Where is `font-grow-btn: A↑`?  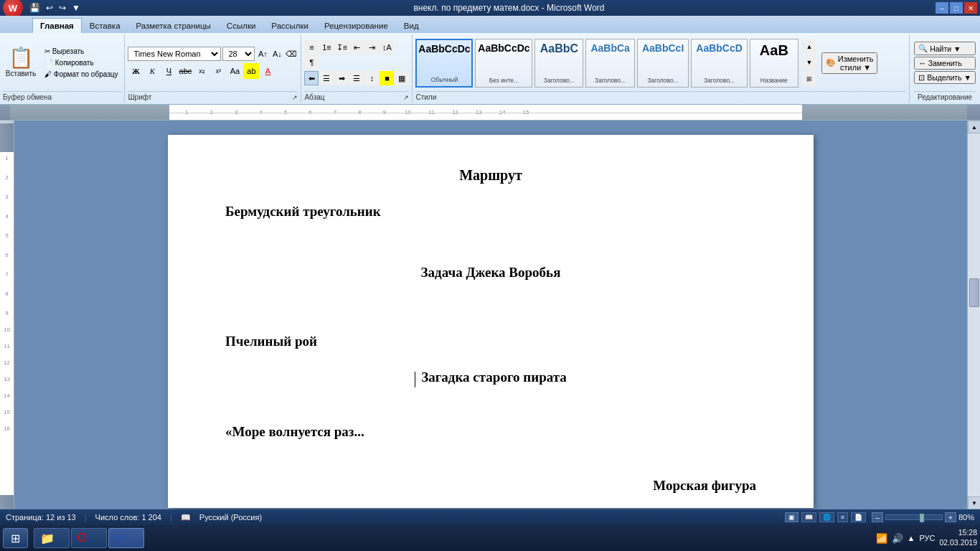
font-grow-btn: A↑ is located at coordinates (263, 54).